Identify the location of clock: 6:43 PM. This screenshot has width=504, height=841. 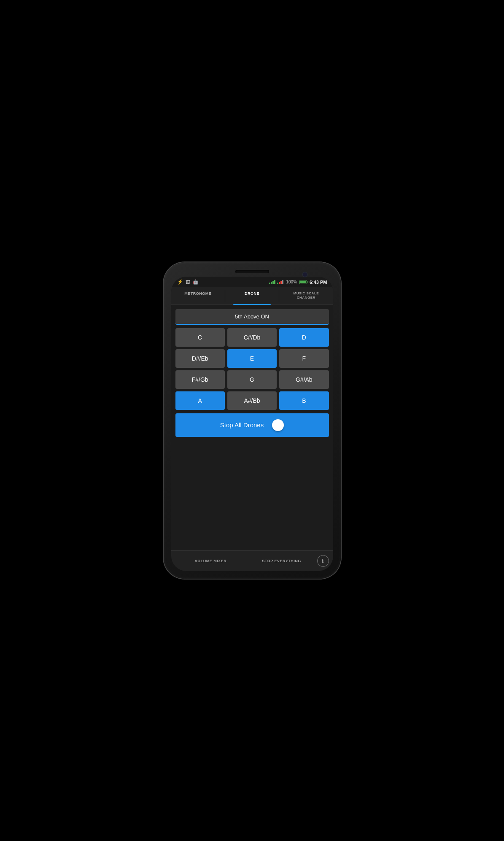
(318, 282).